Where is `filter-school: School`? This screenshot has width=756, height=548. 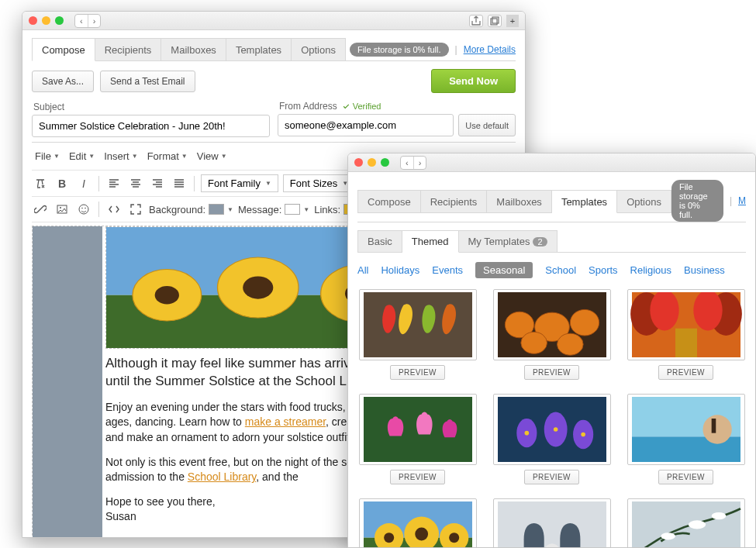
filter-school: School is located at coordinates (561, 270).